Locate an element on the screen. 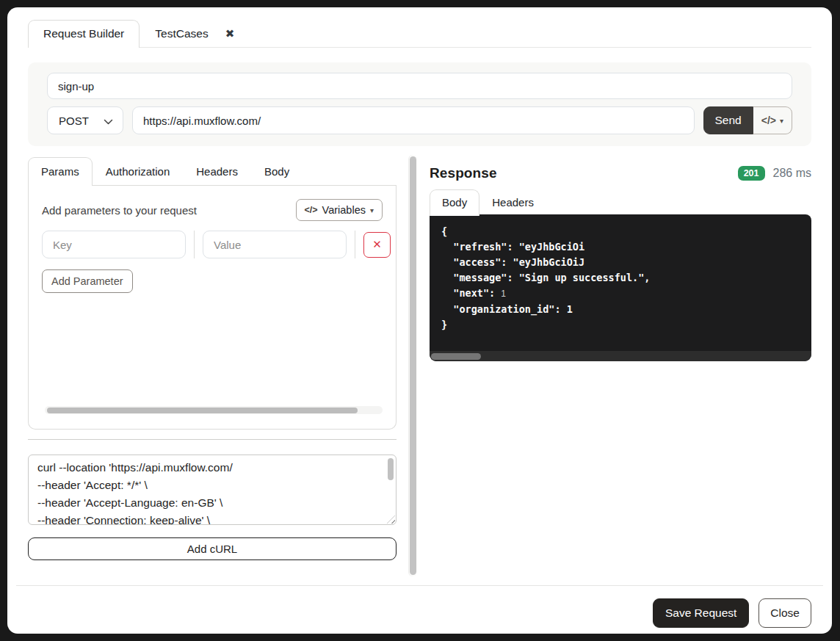 This screenshot has width=840, height=641. method-select: POST is located at coordinates (85, 120).